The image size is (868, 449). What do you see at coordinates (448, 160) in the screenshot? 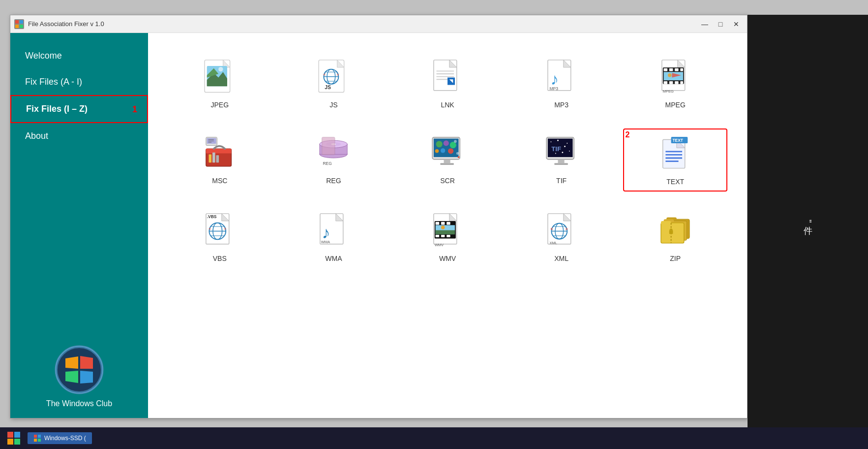
I see `file-item-scr: SCR` at bounding box center [448, 160].